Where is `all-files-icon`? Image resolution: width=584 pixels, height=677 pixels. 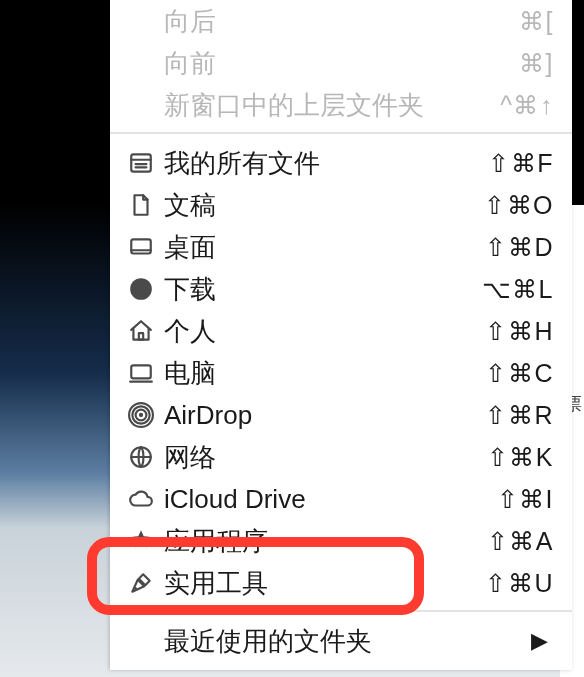
all-files-icon is located at coordinates (145, 163).